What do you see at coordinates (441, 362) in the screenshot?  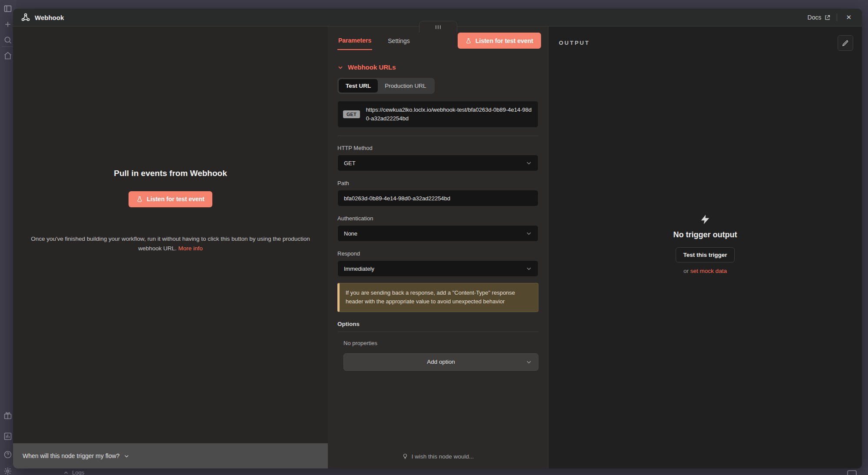 I see `add-option-label: Add option` at bounding box center [441, 362].